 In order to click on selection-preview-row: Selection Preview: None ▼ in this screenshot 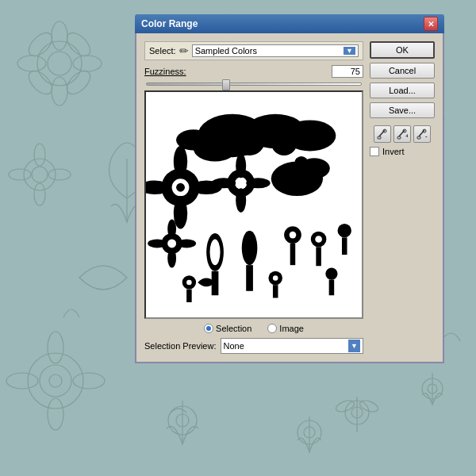, I will do `click(254, 346)`.